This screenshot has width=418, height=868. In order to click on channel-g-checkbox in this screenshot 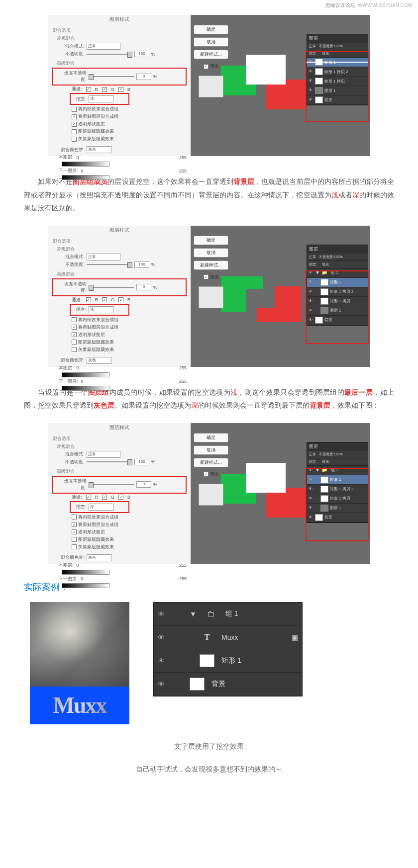, I will do `click(104, 89)`.